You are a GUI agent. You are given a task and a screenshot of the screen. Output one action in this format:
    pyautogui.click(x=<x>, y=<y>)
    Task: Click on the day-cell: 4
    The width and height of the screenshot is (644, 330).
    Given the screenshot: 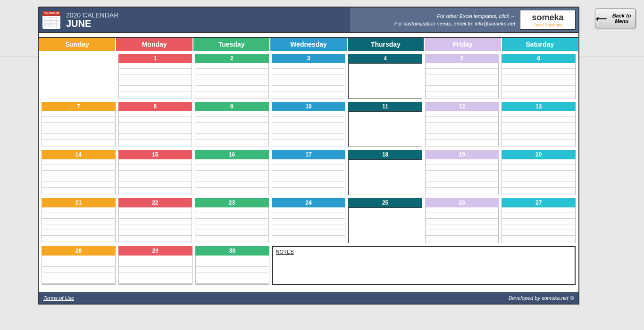 What is the action you would take?
    pyautogui.click(x=385, y=76)
    